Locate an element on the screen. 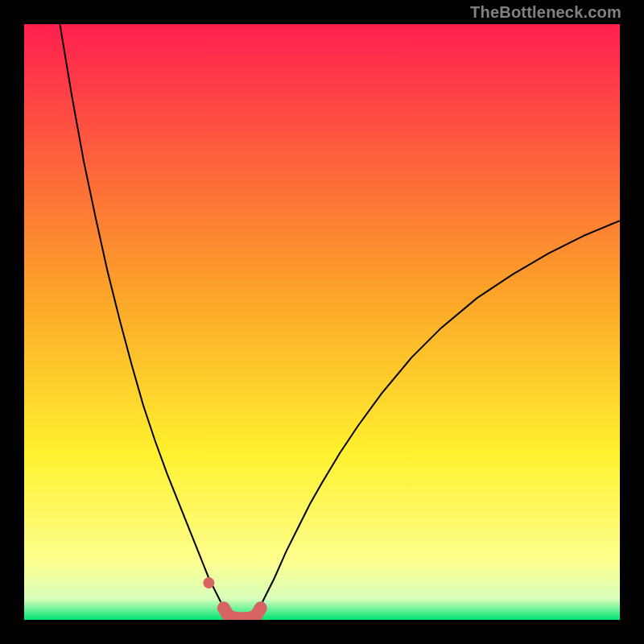 The width and height of the screenshot is (644, 644). marker-group is located at coordinates (208, 583).